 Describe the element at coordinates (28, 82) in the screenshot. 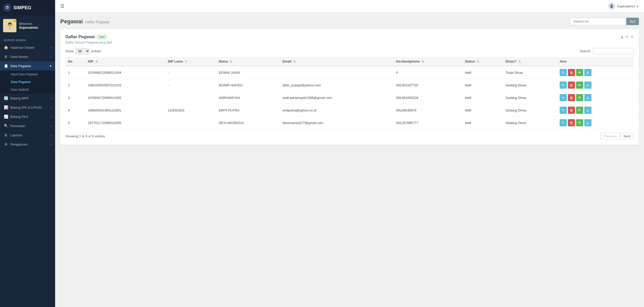

I see `nav-sub-data-pegawai: Input Data Pegawai Data Pegawai Data Sta…` at that location.